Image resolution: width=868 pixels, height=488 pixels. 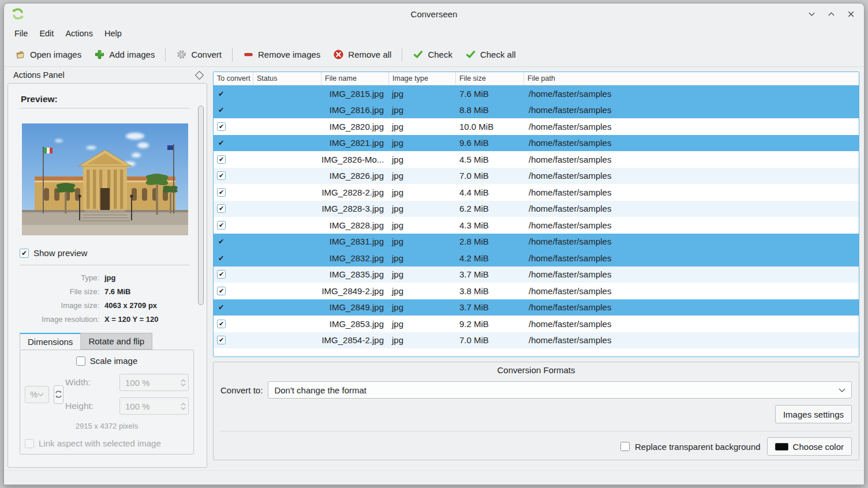 I want to click on table-row: ✔IMG_2820.jpgjpg10.0 MiB/home/faster/sam…, so click(x=536, y=127).